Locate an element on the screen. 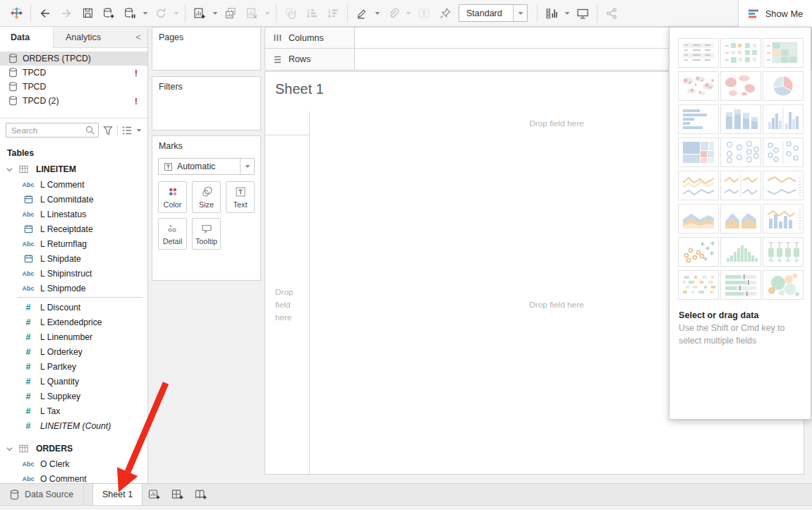  showme-dual-lines is located at coordinates (783, 186).